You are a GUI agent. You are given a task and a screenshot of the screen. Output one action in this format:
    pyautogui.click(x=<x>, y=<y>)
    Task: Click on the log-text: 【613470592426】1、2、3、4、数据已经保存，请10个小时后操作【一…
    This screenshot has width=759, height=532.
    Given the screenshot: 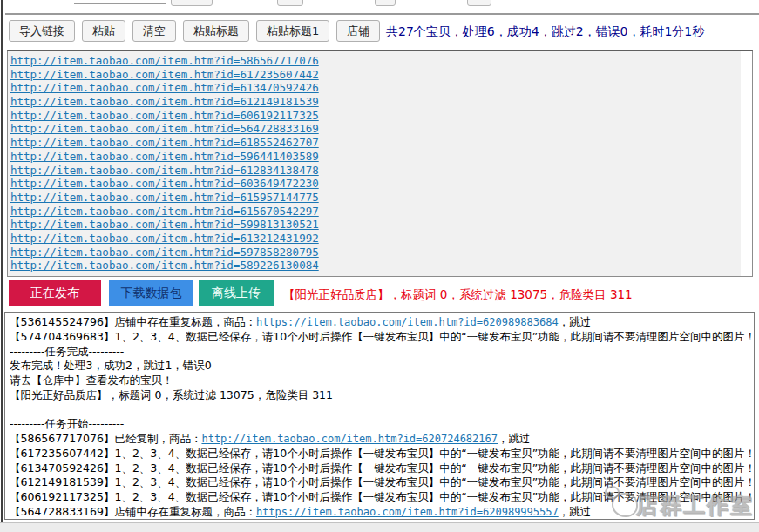 What is the action you would take?
    pyautogui.click(x=382, y=468)
    